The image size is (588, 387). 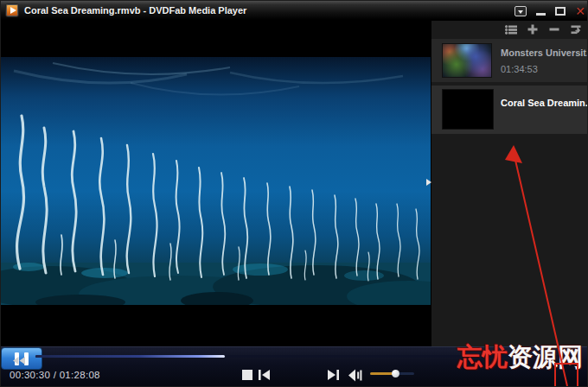 I want to click on title-bar: Coral Sea Dreaming.rmvb - DVDFab Media P…, so click(x=294, y=10).